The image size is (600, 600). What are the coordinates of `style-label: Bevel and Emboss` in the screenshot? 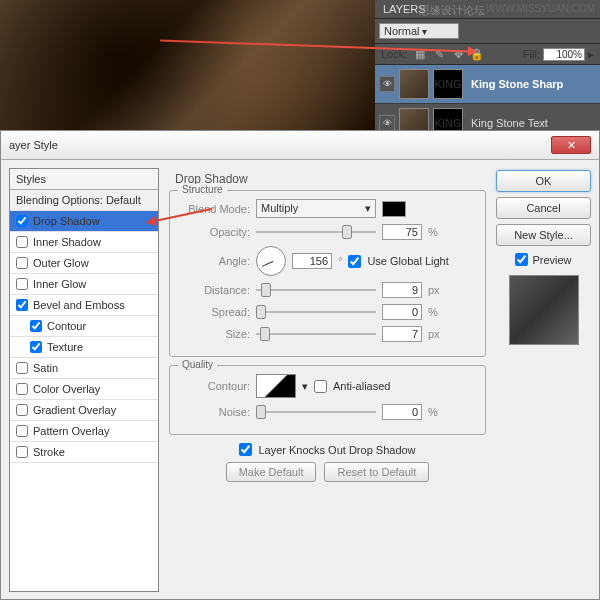 It's located at (79, 305).